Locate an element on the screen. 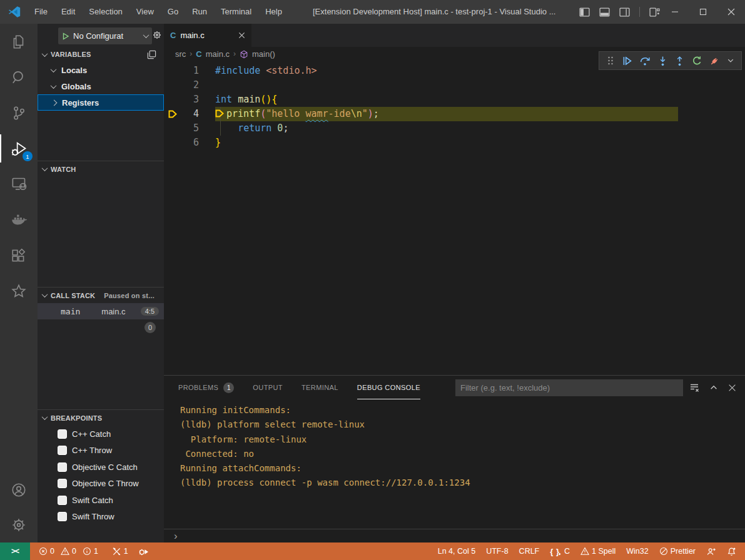 This screenshot has width=745, height=560. remote-indicator: >< is located at coordinates (15, 551).